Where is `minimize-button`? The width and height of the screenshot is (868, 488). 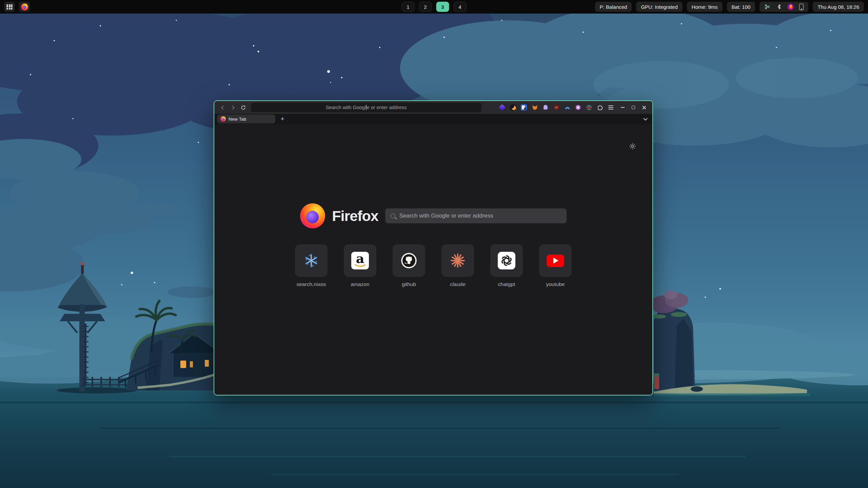 minimize-button is located at coordinates (623, 107).